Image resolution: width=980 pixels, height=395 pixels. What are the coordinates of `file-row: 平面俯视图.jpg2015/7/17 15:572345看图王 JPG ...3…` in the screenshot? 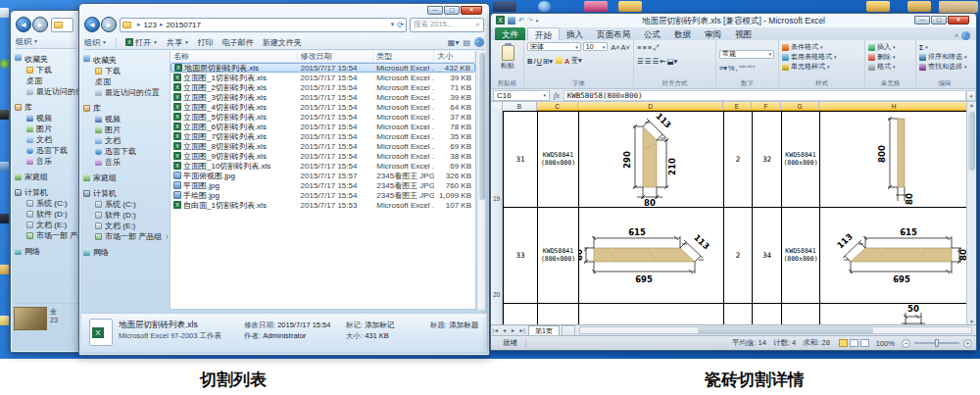 It's located at (323, 175).